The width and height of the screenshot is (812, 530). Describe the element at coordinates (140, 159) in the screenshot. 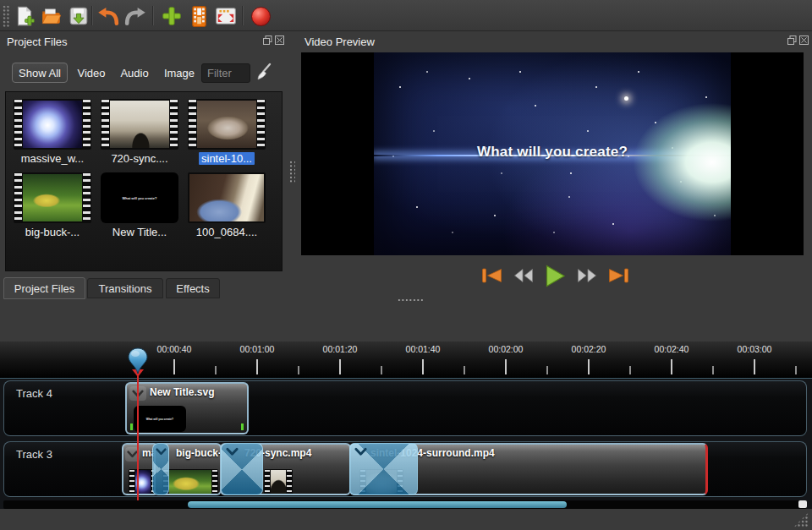

I see `file-label: 720-sync....` at that location.